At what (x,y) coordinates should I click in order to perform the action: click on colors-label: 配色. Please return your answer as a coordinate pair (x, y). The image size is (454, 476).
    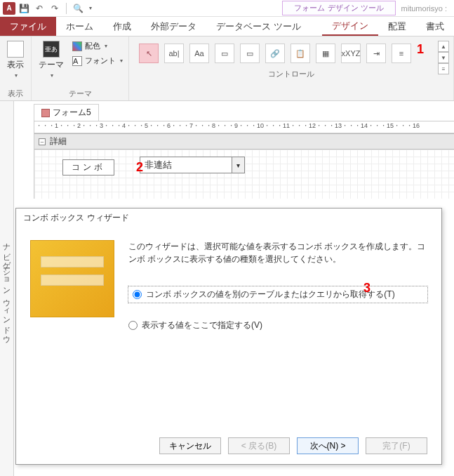
    Looking at the image, I should click on (93, 46).